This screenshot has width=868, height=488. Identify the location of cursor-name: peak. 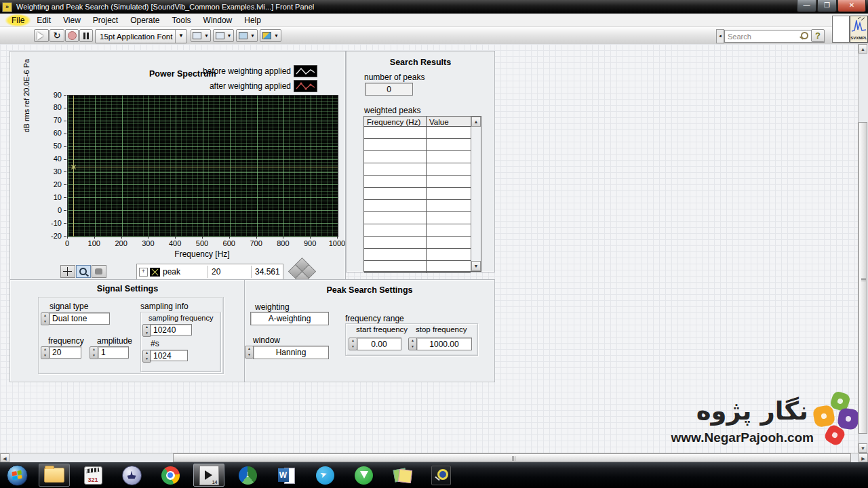
(185, 272).